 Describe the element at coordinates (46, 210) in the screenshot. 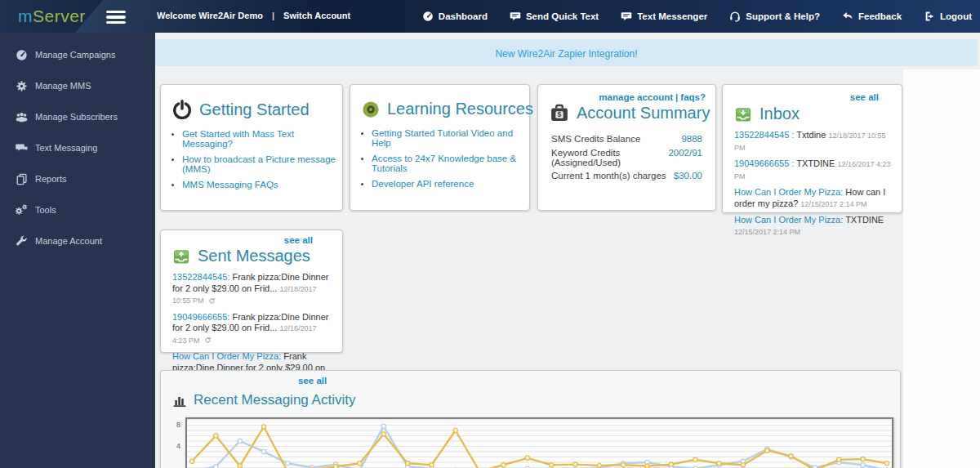

I see `sidebar-item-label: Tools` at that location.